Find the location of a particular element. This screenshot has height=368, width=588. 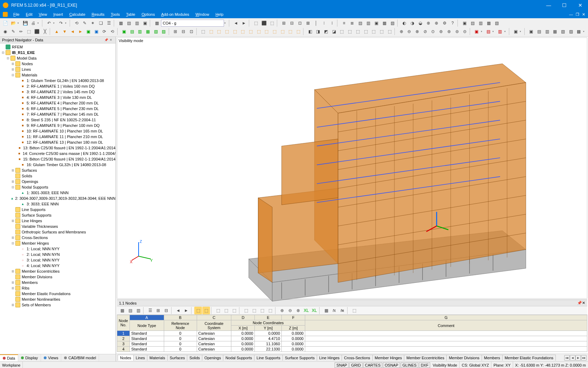

tree-node: Surface Supports is located at coordinates (58, 215).